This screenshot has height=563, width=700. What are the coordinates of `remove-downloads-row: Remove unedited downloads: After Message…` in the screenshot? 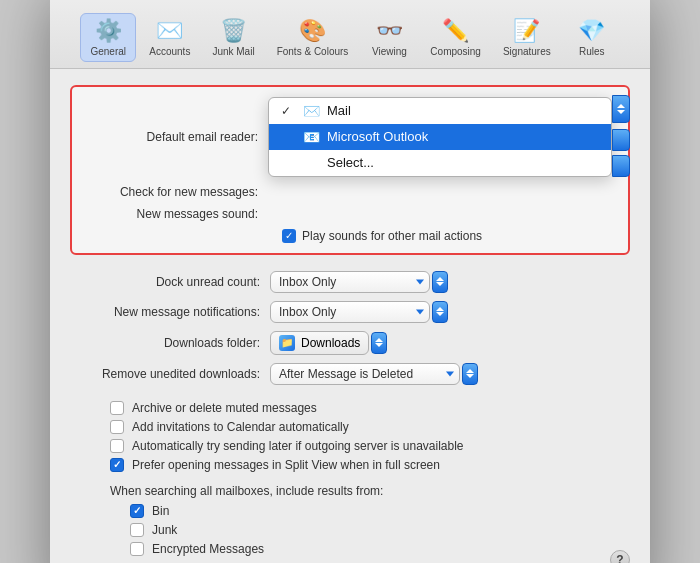 It's located at (350, 374).